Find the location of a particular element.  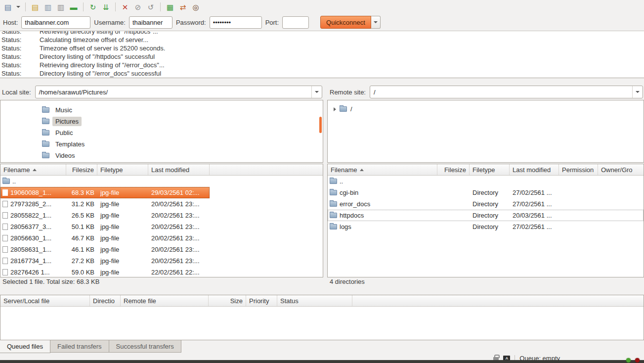

transfer-queue: Server/Local file Directio Remote file S… is located at coordinates (322, 318).